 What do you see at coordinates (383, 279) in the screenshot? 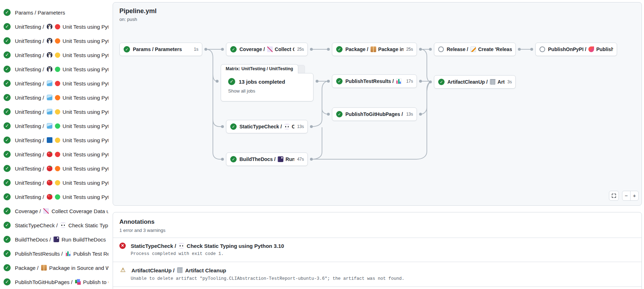
I see `annotation-message: Unable to delete artifact "pyTooling.CLI…` at bounding box center [383, 279].